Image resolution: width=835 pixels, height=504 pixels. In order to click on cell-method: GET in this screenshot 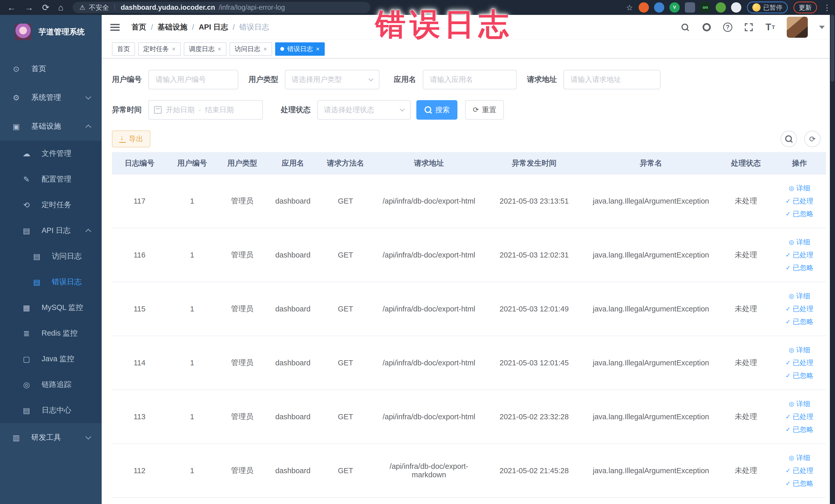, I will do `click(346, 201)`.